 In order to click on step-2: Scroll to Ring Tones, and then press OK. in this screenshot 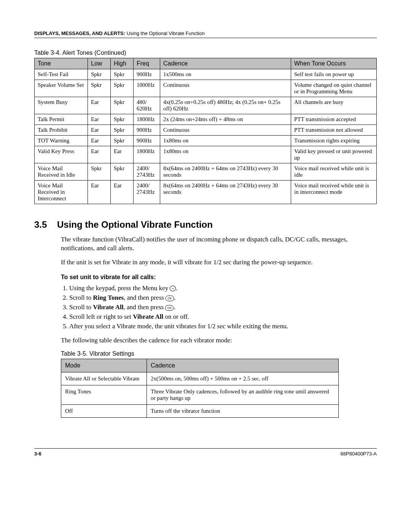, I will do `click(223, 298)`.